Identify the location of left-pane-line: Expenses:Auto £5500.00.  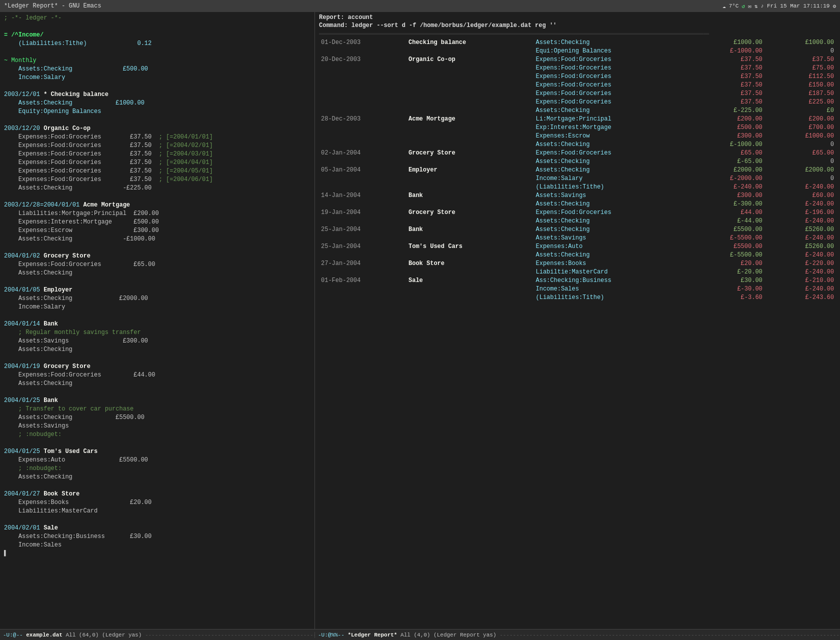
(157, 460).